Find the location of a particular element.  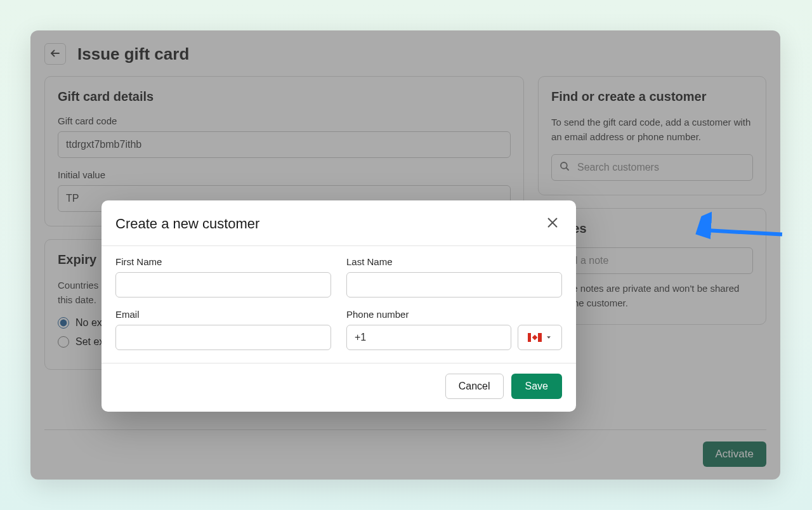

last-name-label: Last Name is located at coordinates (454, 261).